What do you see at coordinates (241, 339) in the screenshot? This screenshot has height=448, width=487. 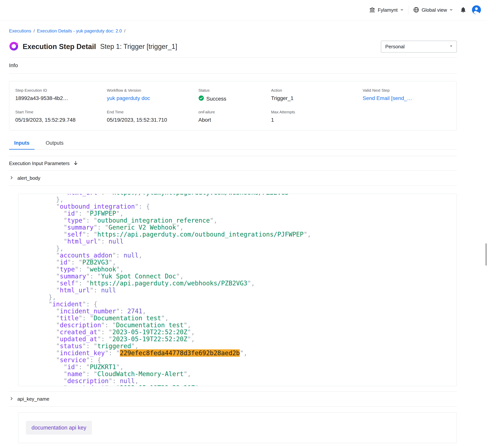 I see `code-line: "updated_at": "2023-05-19T22:52:20Z",` at bounding box center [241, 339].